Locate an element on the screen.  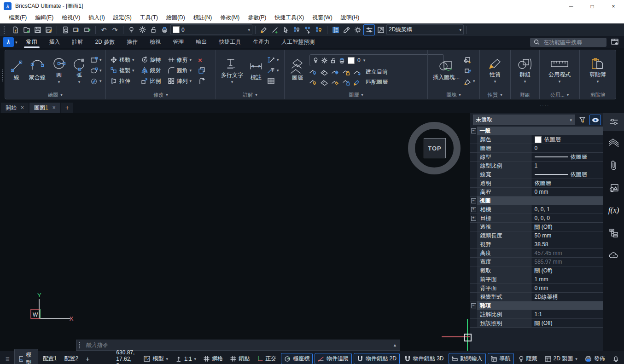
strip-render-button is located at coordinates (613, 188).